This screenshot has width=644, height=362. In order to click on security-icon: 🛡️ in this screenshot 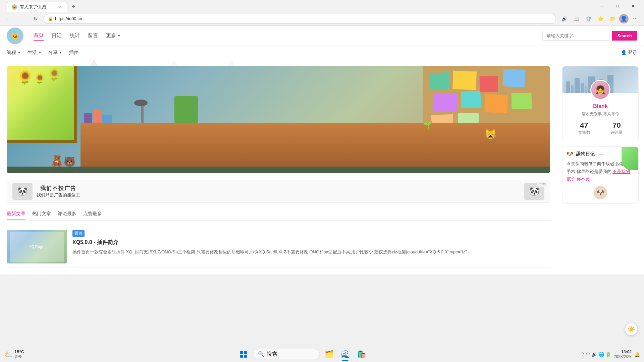, I will do `click(588, 19)`.